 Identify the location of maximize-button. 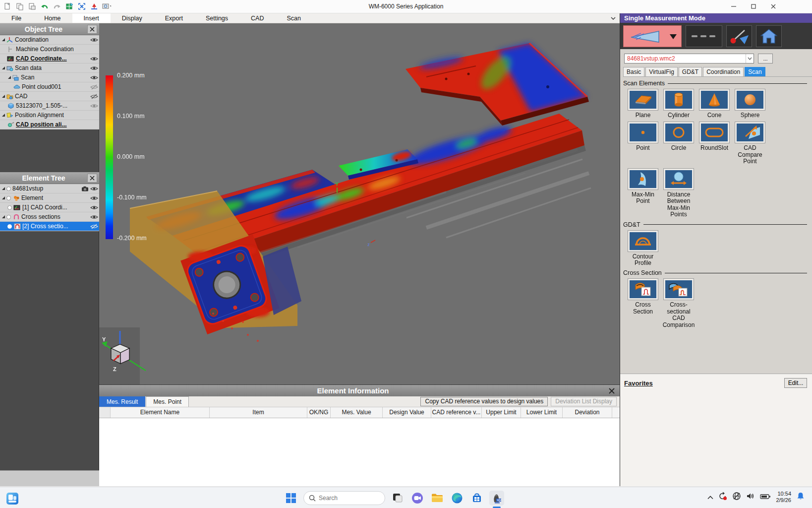
(754, 6).